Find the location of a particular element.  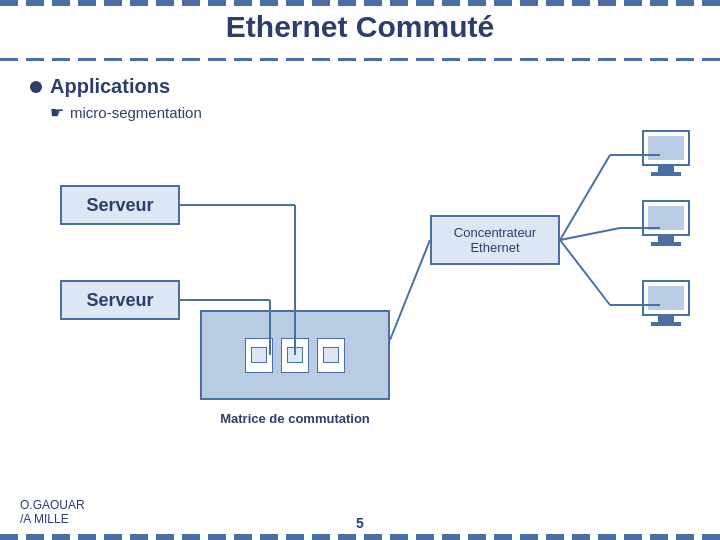

footer-author: O.GAOUAR /A MILLE is located at coordinates (52, 512).